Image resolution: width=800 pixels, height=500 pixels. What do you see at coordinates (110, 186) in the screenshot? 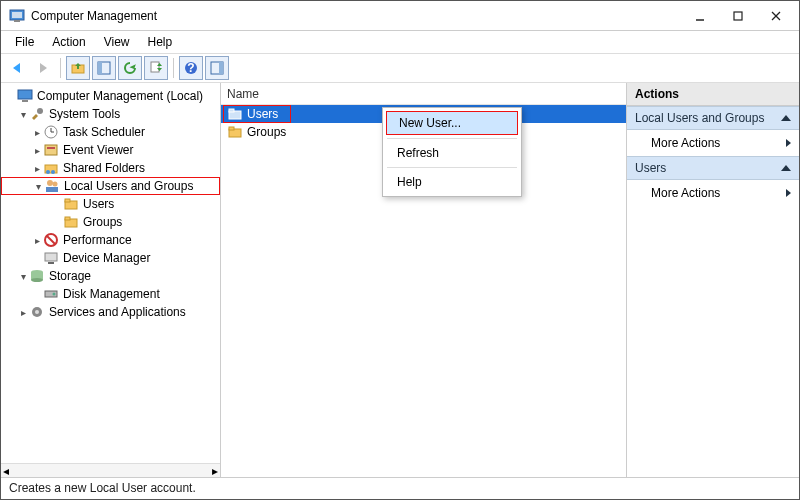
I see `tree-local-users-groups: ▾Local Users and Groups` at bounding box center [110, 186].